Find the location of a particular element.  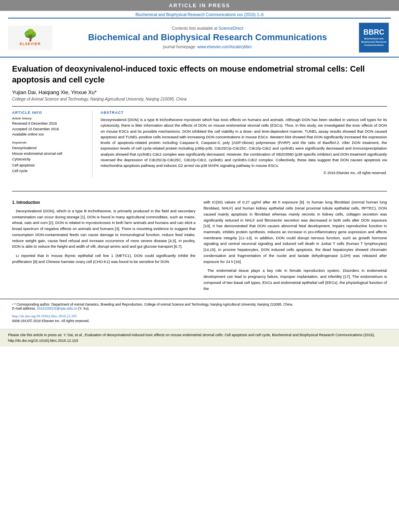

doi-line: http://dx.doi.org/10.1016/j.bbrc.2016.12… is located at coordinates (200, 316).